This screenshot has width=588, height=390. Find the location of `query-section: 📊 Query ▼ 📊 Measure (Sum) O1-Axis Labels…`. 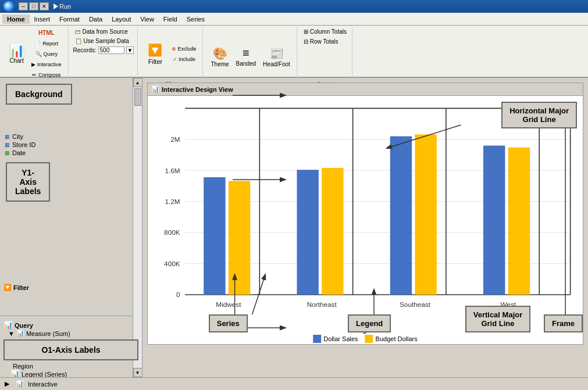

query-section: 📊 Query ▼ 📊 Measure (Sum) O1-Axis Labels… is located at coordinates (71, 348).